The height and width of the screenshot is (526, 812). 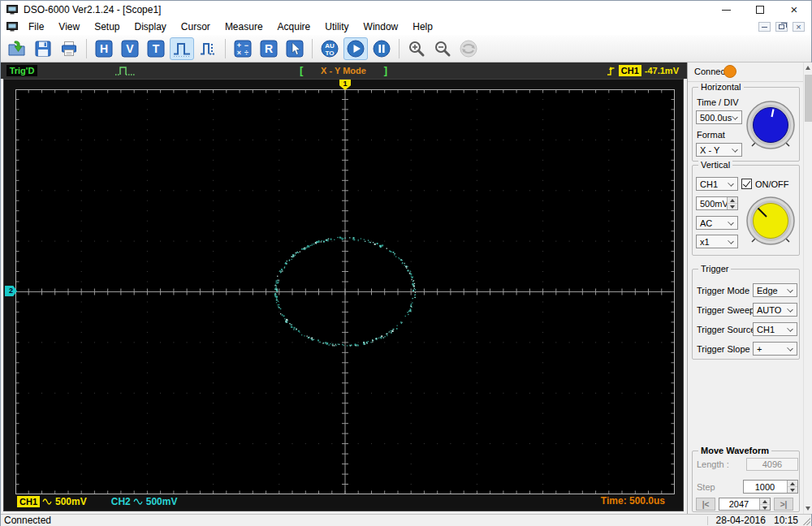 I want to click on probe-dropdown: x1, so click(x=717, y=242).